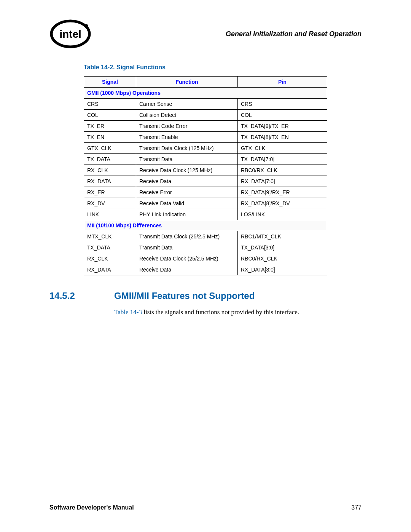 The height and width of the screenshot is (532, 411). What do you see at coordinates (187, 149) in the screenshot?
I see `cell-function: Transmit Data Clock (125 MHz)` at bounding box center [187, 149].